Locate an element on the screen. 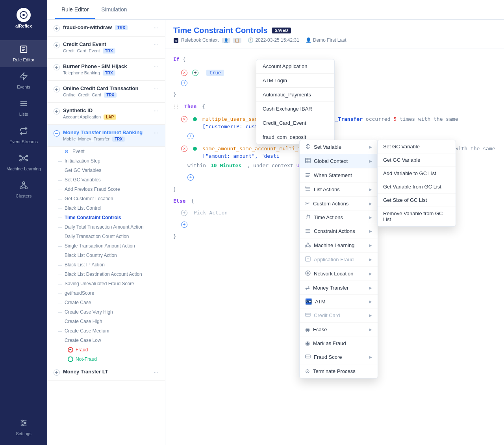  fraud-label: Fraud is located at coordinates (82, 350).